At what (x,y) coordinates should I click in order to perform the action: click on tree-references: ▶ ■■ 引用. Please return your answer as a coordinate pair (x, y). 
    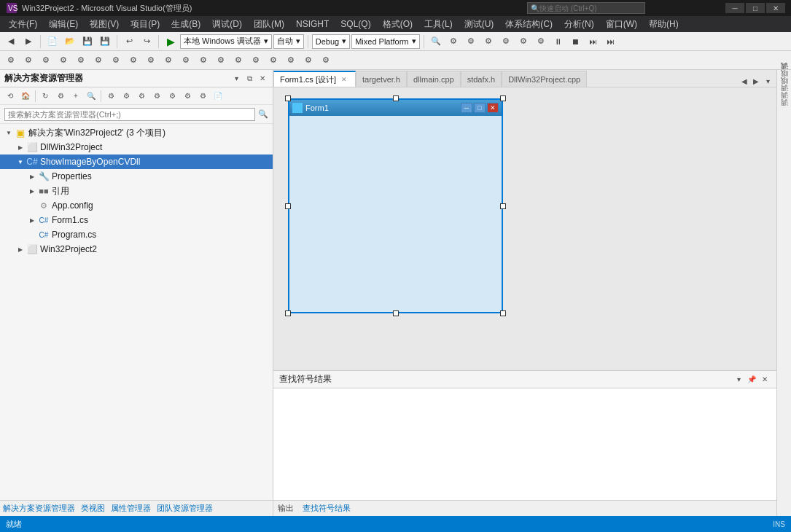
    Looking at the image, I should click on (136, 191).